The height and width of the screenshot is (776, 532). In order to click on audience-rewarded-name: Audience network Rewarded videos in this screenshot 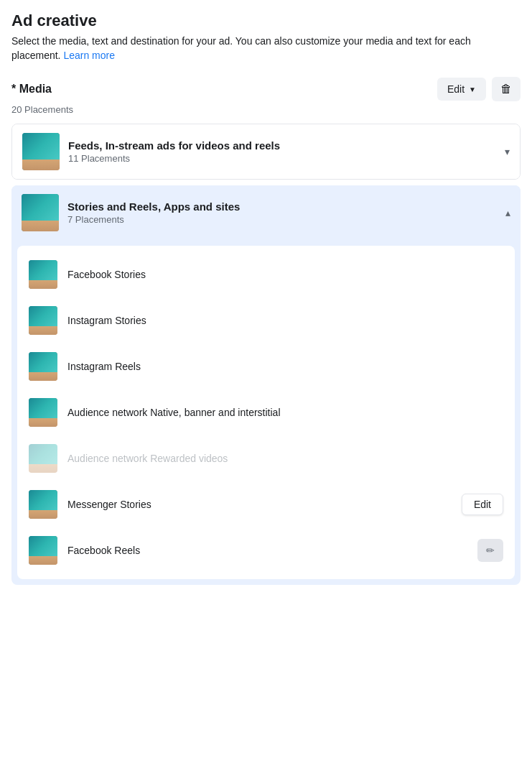, I will do `click(286, 458)`.